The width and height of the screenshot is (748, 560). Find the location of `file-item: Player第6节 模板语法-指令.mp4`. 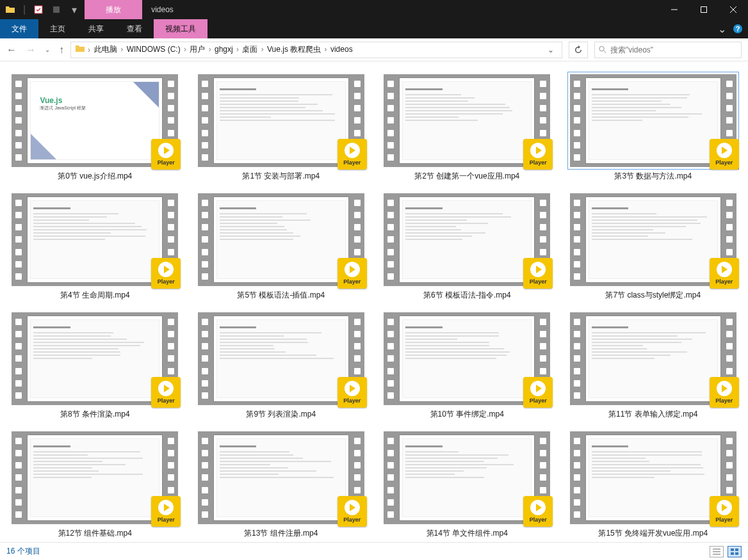

file-item: Player第6节 模板语法-指令.mp4 is located at coordinates (468, 247).